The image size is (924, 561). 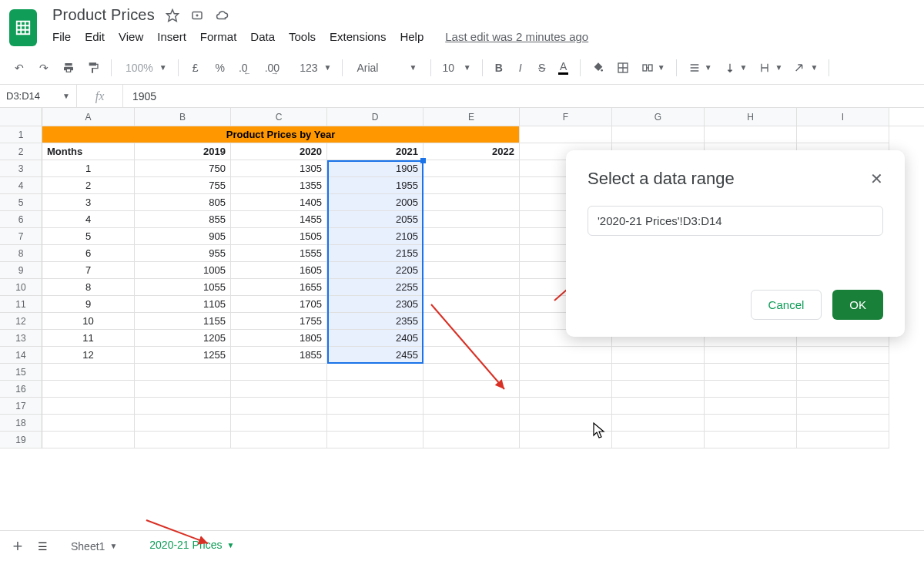 What do you see at coordinates (183, 254) in the screenshot?
I see `cell: 955` at bounding box center [183, 254].